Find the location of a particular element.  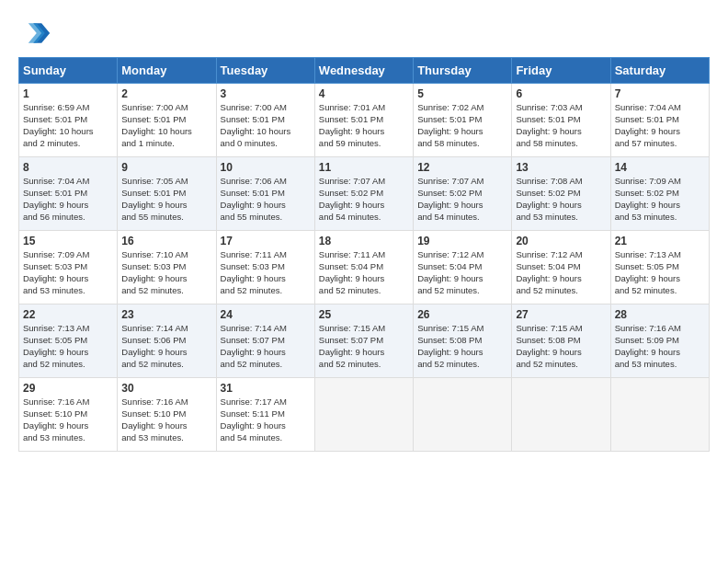

header is located at coordinates (364, 33).